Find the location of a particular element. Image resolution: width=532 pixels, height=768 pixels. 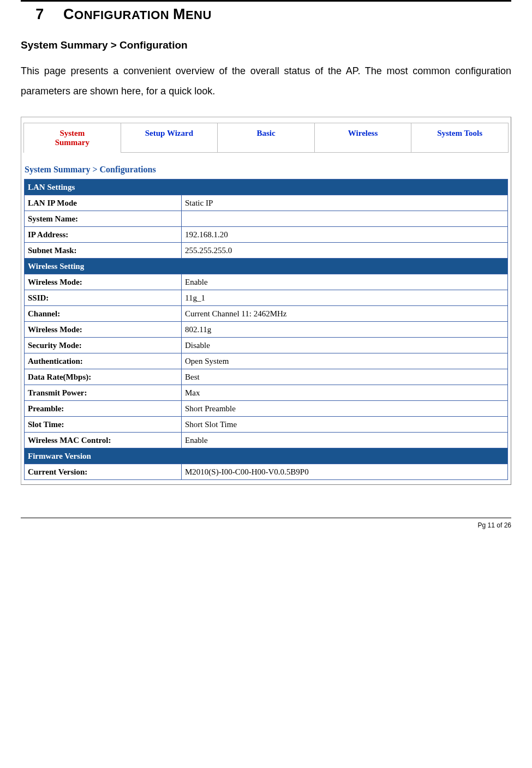

wl-label: Data Rate(Mbps): is located at coordinates (103, 377).